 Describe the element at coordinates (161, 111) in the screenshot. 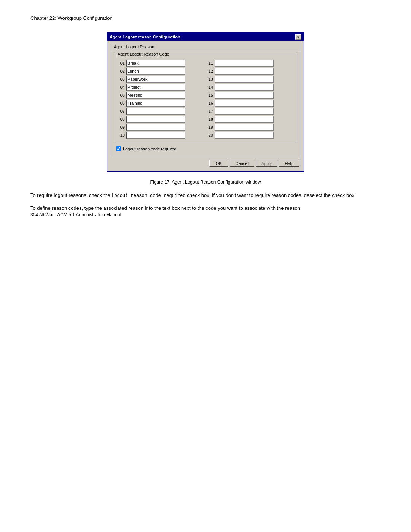

I see `code-row: 07` at that location.